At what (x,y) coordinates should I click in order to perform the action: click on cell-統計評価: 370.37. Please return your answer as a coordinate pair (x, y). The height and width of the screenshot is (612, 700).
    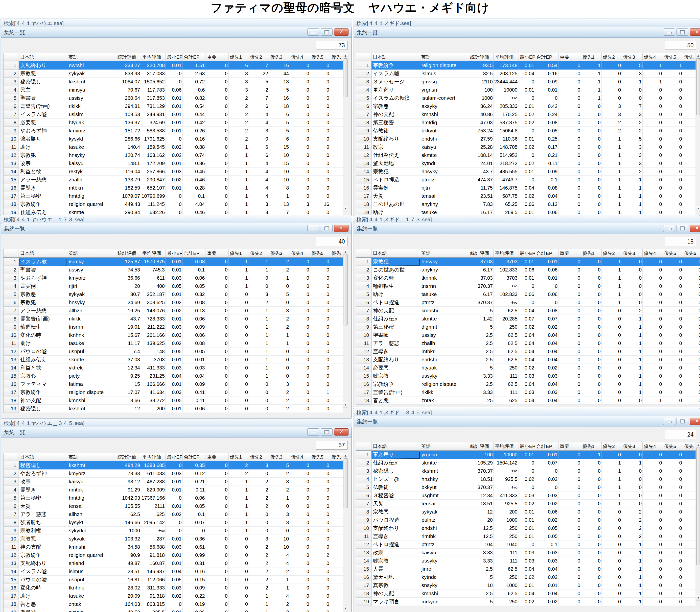
    Looking at the image, I should click on (481, 471).